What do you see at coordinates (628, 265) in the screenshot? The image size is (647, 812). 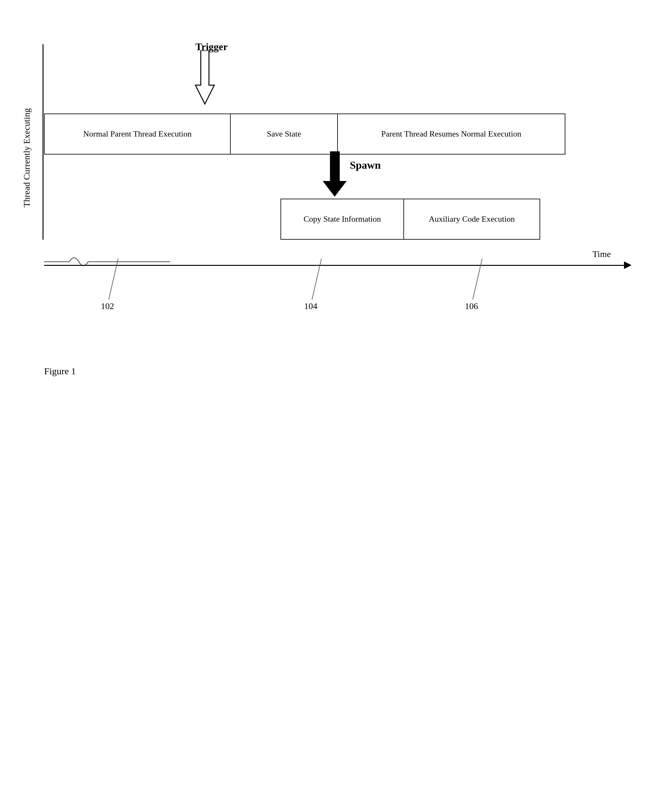 I see `time-arrow-head-icon` at bounding box center [628, 265].